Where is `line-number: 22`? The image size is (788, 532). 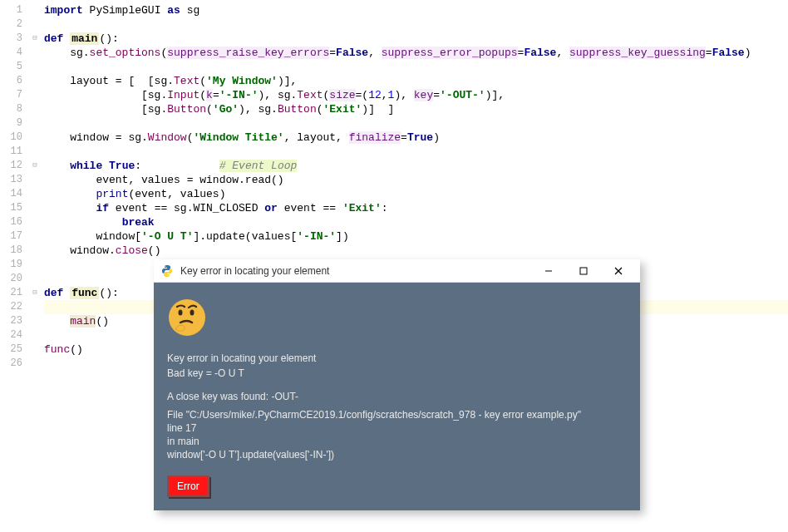
line-number: 22 is located at coordinates (15, 308).